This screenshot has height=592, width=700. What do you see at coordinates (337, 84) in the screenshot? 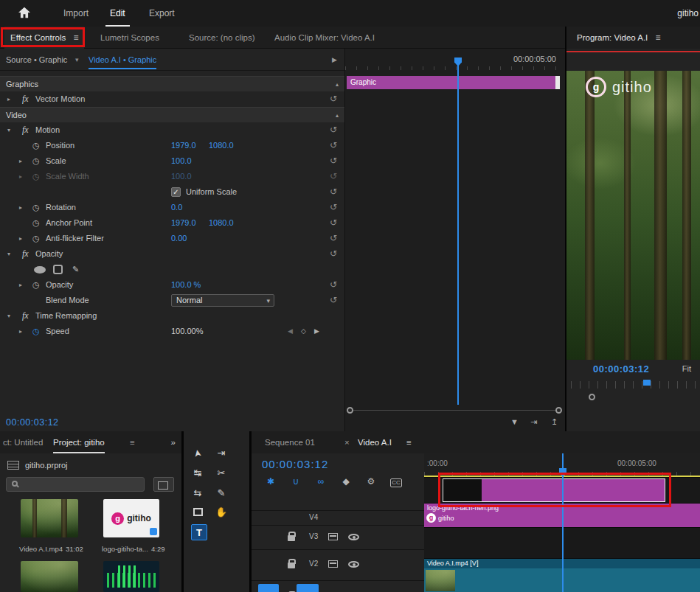
I see `collapse-icon: ▴` at bounding box center [337, 84].